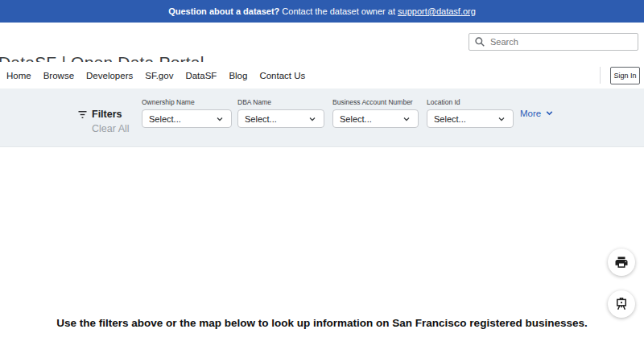 This screenshot has width=644, height=362. What do you see at coordinates (322, 11) in the screenshot?
I see `top-banner: Question about a dataset? Contact the da…` at bounding box center [322, 11].